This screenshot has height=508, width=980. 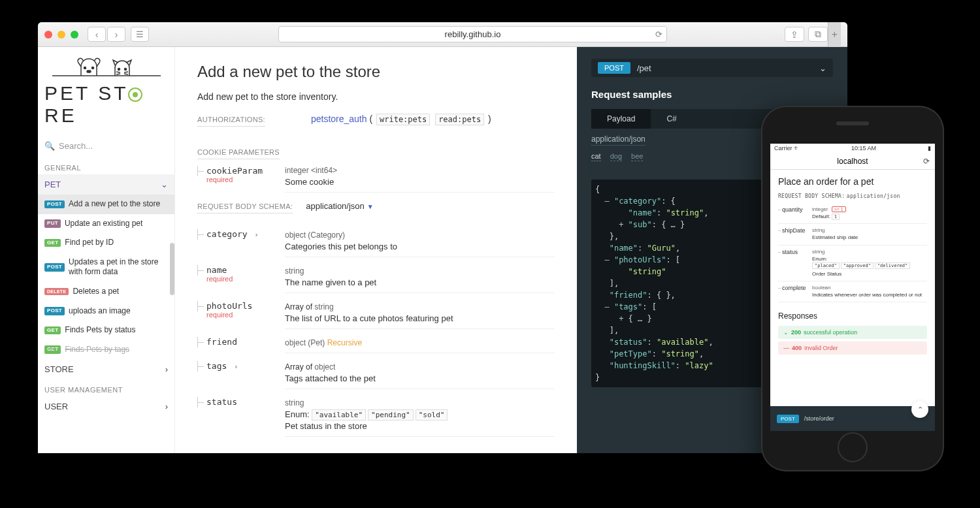 I want to click on sidebar-item-label: Updates a pet in the store with form dat…, so click(x=118, y=268).